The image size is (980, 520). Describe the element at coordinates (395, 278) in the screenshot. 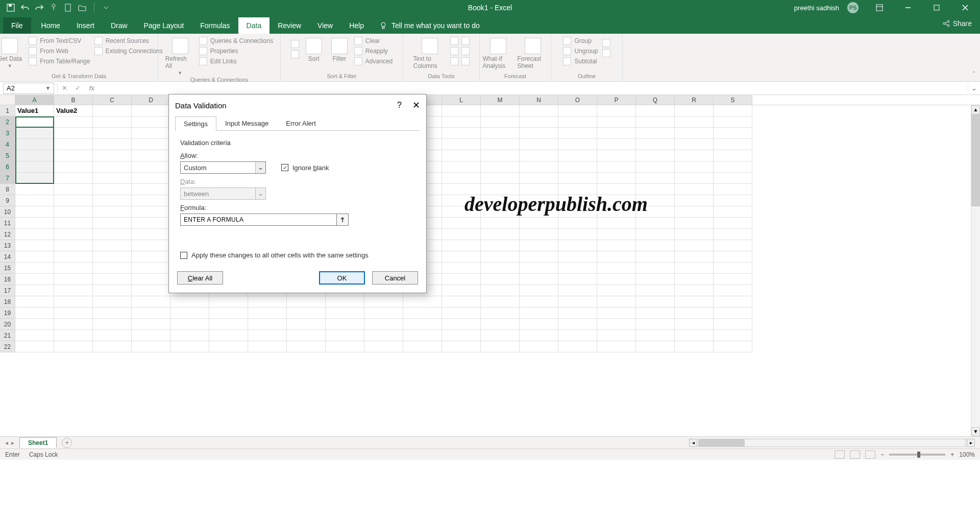

I see `cancel-button: Cancel` at that location.